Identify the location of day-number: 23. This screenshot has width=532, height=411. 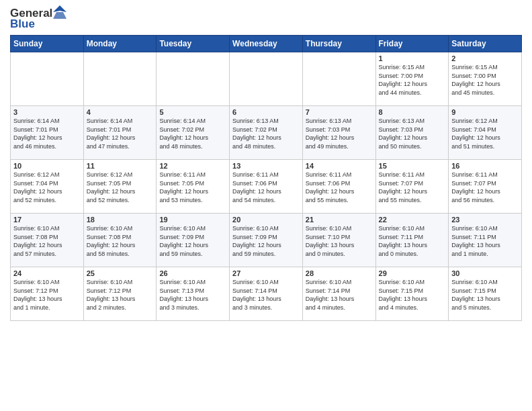
(485, 220).